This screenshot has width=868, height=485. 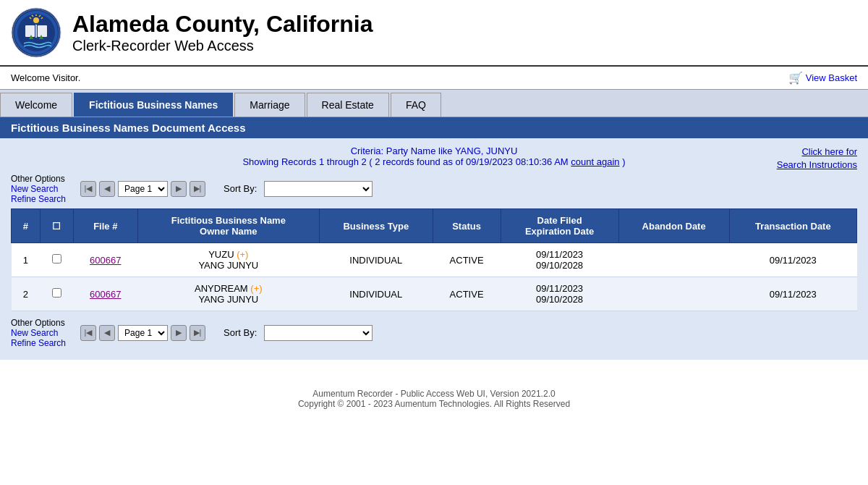 What do you see at coordinates (434, 394) in the screenshot?
I see `footer-line1: Aumentum Recorder - Public Access Web UI…` at bounding box center [434, 394].